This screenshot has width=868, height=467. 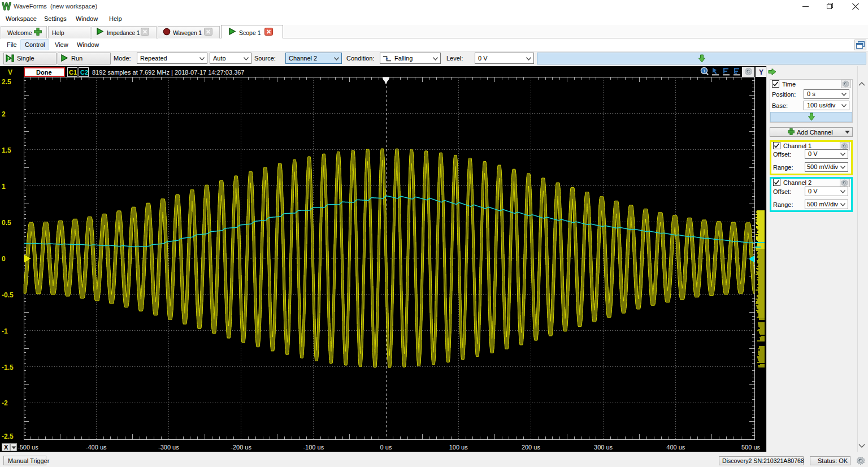 What do you see at coordinates (7, 150) in the screenshot?
I see `svg-text: 1.5` at bounding box center [7, 150].